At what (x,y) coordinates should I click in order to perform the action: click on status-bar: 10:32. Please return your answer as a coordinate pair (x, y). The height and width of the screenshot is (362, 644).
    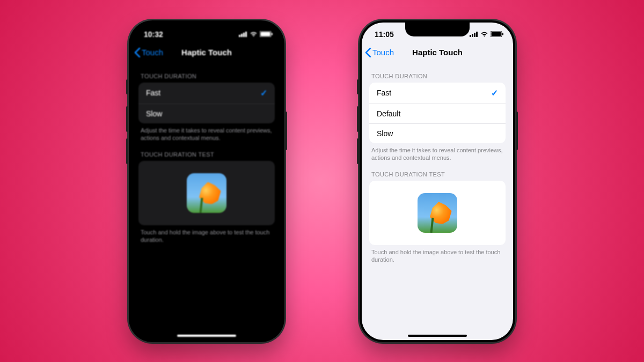
    Looking at the image, I should click on (207, 32).